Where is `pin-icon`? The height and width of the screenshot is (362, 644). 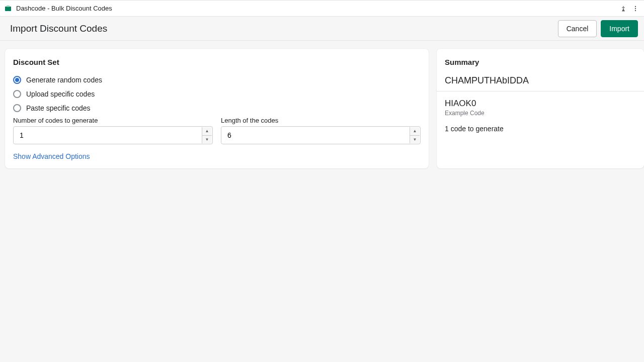
pin-icon is located at coordinates (623, 9).